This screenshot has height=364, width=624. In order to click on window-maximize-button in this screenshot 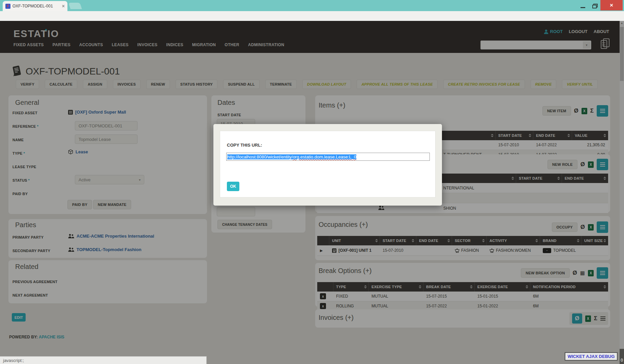, I will do `click(595, 6)`.